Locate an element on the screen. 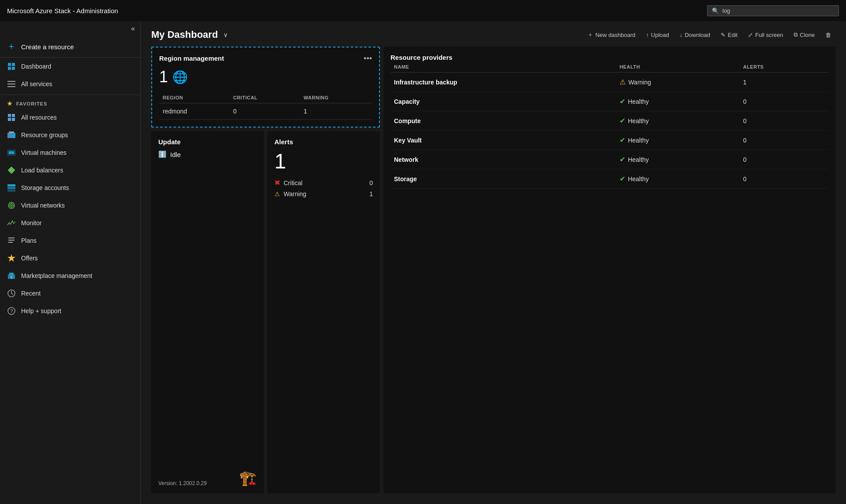 The width and height of the screenshot is (846, 504). collapse-button: « is located at coordinates (133, 29).